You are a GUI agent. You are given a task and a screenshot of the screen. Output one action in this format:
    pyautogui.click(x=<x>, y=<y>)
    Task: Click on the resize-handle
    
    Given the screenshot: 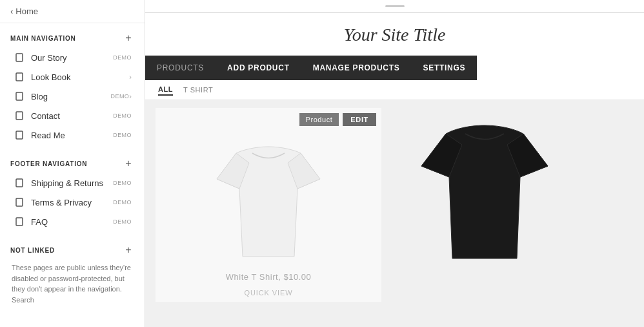 What is the action you would take?
    pyautogui.click(x=395, y=6)
    